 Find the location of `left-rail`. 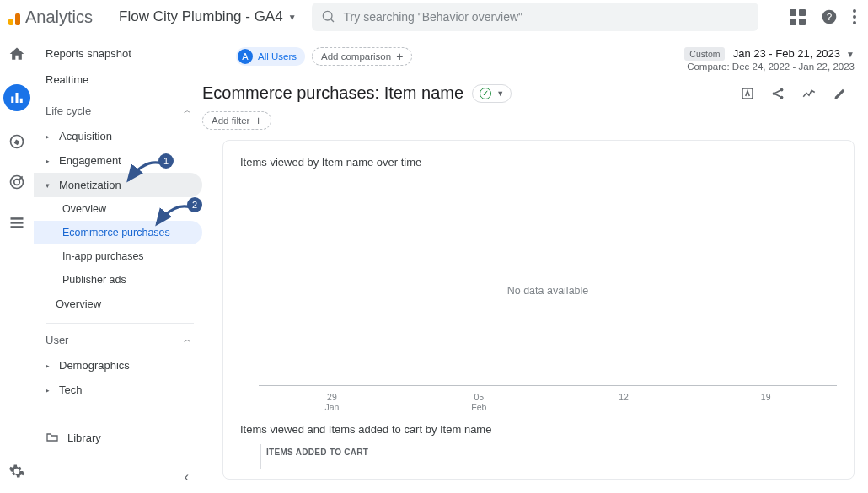

left-rail is located at coordinates (17, 263).